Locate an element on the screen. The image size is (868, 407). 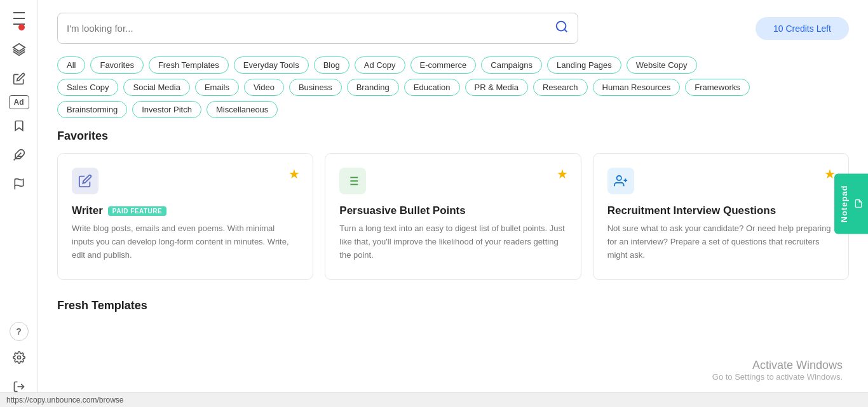
bullet-title: Persuasive Bullet Points is located at coordinates (452, 211).